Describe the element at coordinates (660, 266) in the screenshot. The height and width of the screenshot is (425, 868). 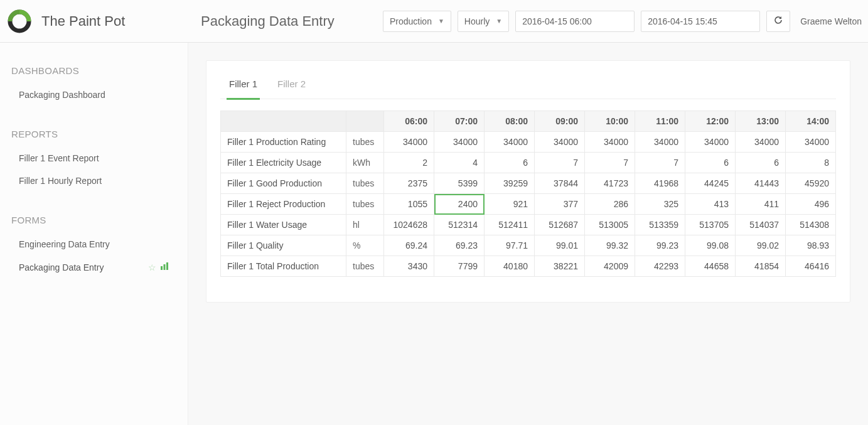
I see `data-cell: 42293` at that location.